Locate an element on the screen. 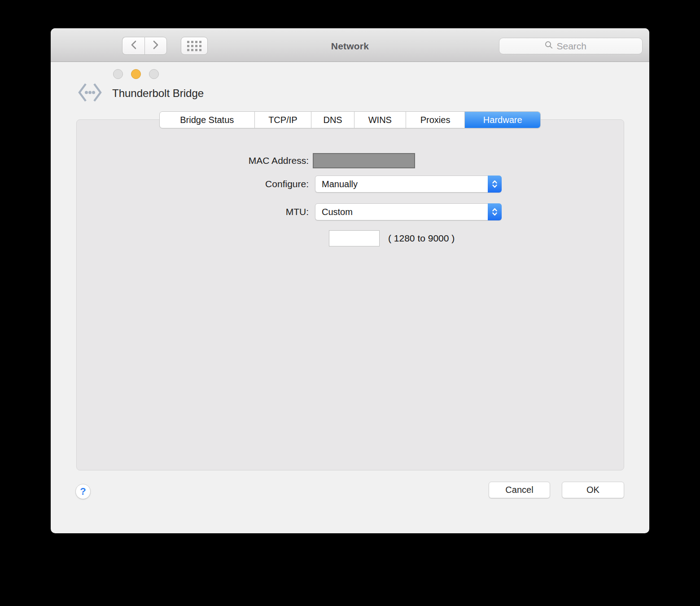 The height and width of the screenshot is (606, 700). tab-proxies: Proxies is located at coordinates (436, 120).